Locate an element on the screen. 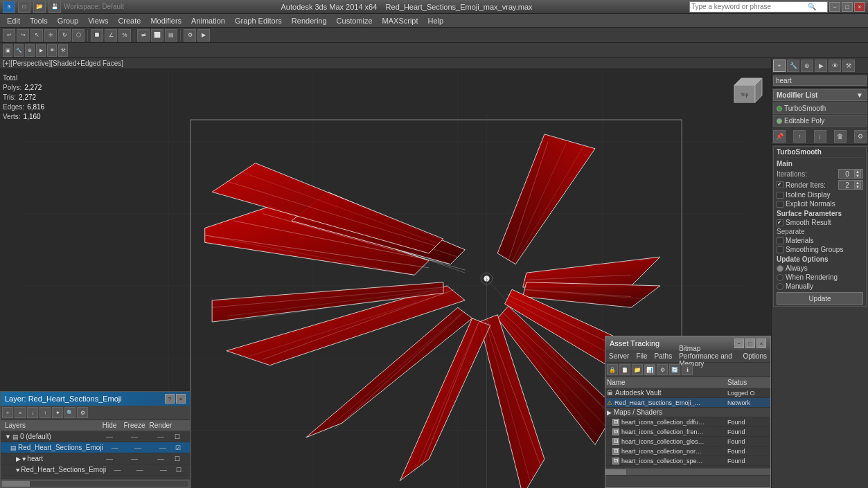 The height and width of the screenshot is (488, 868). hierarchy-icon-btn: ⊕ is located at coordinates (807, 66).